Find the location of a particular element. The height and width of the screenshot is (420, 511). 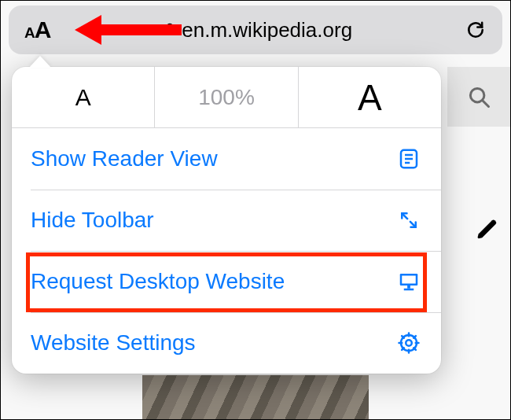

lock-icon is located at coordinates (170, 30).